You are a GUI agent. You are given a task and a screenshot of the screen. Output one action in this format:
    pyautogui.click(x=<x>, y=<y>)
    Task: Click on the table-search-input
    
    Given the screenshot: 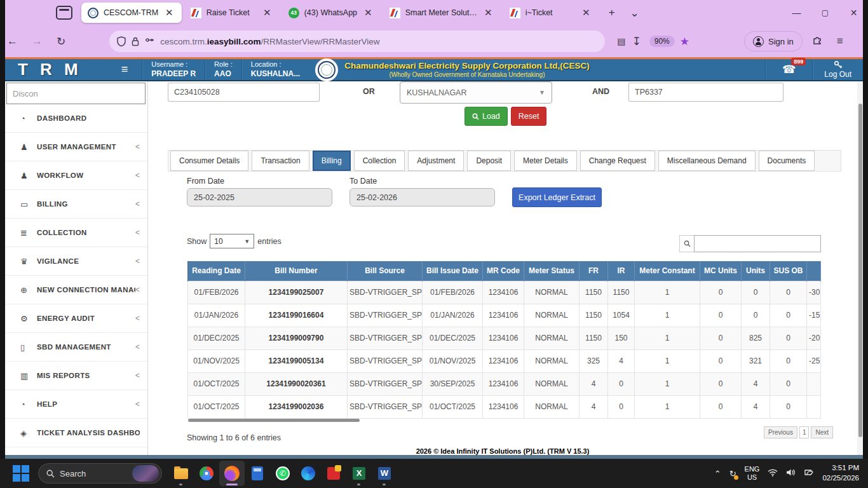 What is the action you would take?
    pyautogui.click(x=757, y=244)
    